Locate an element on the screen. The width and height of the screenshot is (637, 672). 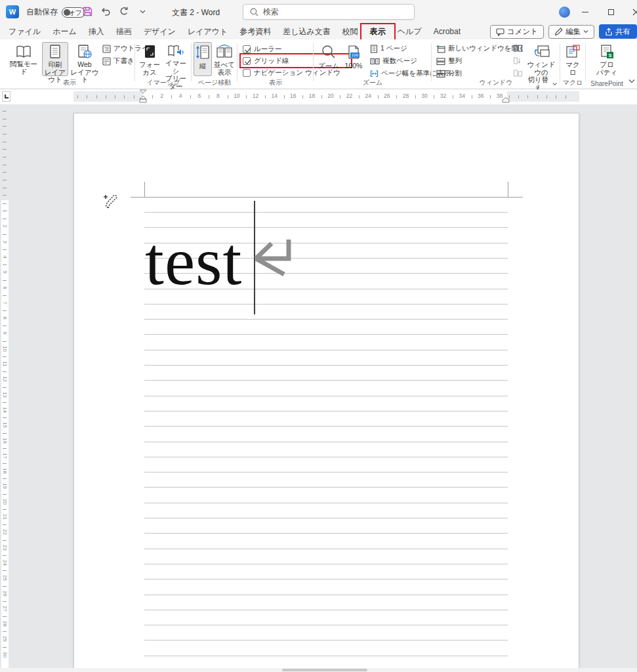
account-avatar is located at coordinates (564, 12).